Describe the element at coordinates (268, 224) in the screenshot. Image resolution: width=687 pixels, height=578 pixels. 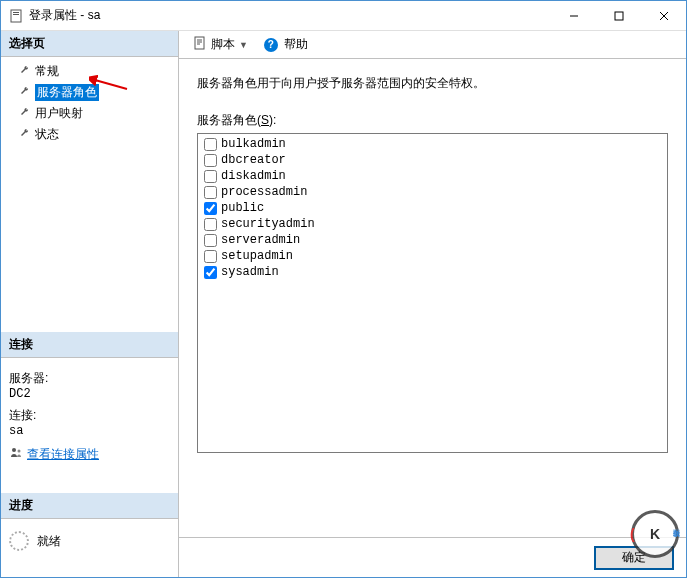
I see `role-name: securityadmin` at that location.